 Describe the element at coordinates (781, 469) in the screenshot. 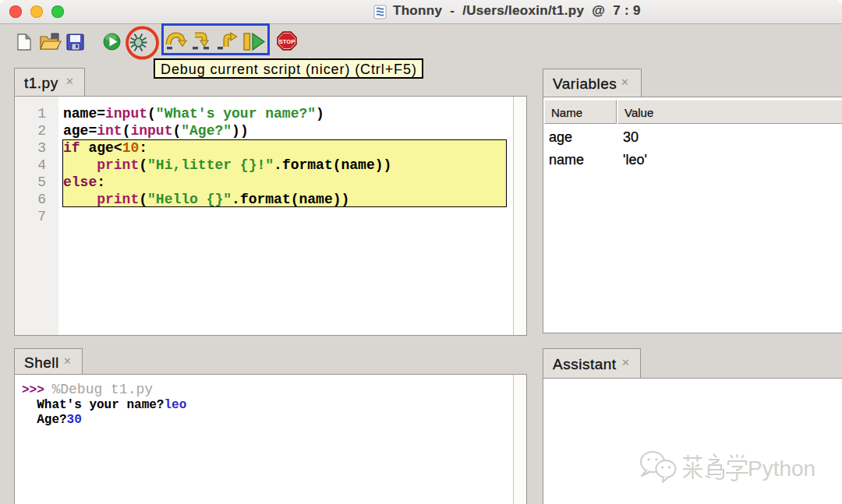

I see `svg-text: Python` at that location.